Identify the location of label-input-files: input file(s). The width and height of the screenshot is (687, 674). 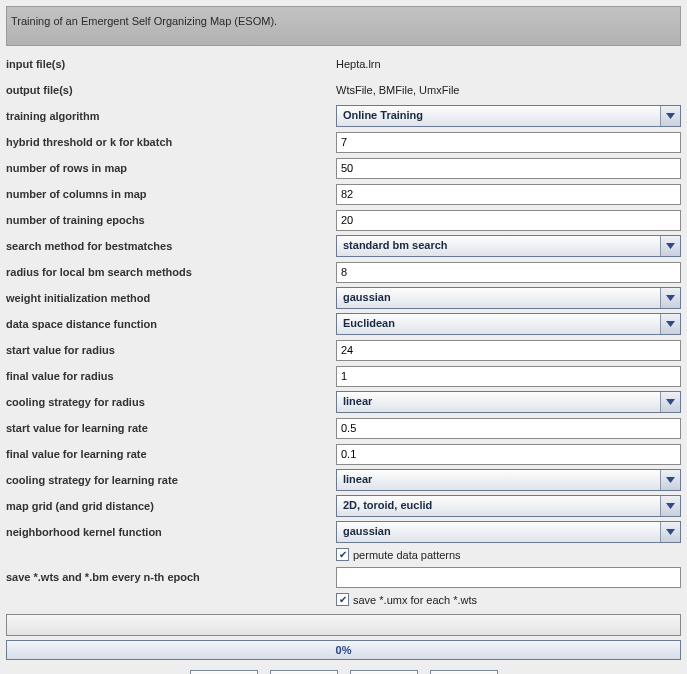
(171, 64).